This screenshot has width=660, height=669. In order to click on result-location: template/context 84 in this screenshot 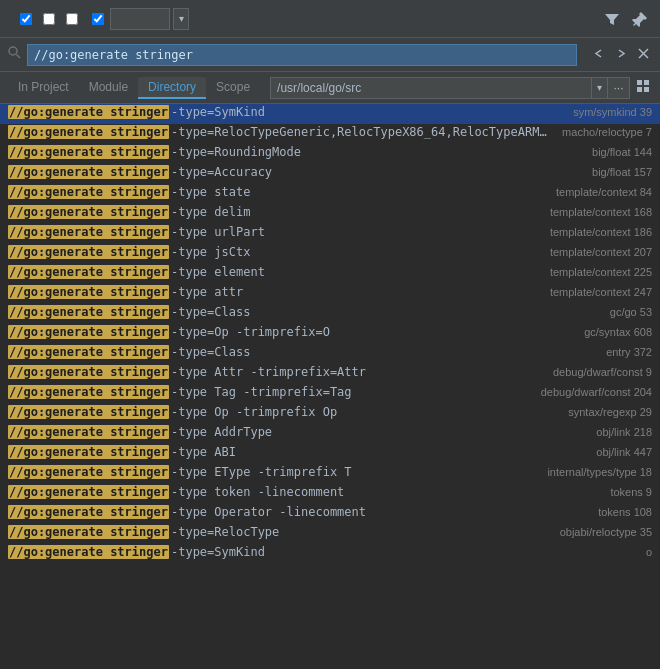, I will do `click(599, 192)`.